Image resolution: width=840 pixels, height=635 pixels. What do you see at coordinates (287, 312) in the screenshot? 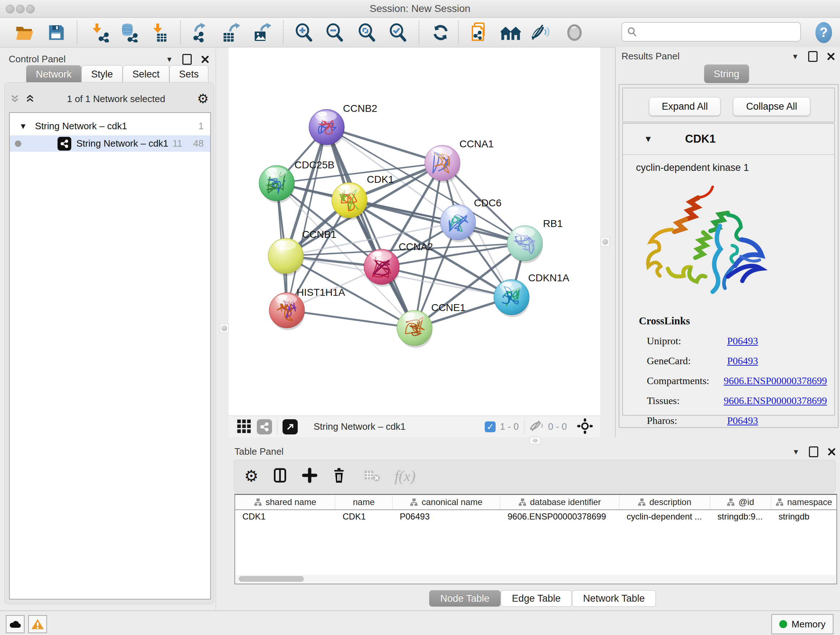
I see `network-node-HIST1H1A` at bounding box center [287, 312].